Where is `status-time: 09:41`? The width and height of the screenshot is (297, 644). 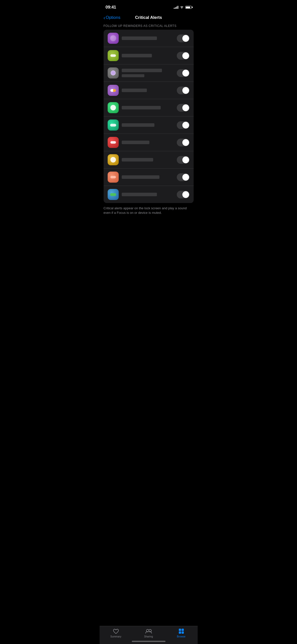 status-time: 09:41 is located at coordinates (111, 7).